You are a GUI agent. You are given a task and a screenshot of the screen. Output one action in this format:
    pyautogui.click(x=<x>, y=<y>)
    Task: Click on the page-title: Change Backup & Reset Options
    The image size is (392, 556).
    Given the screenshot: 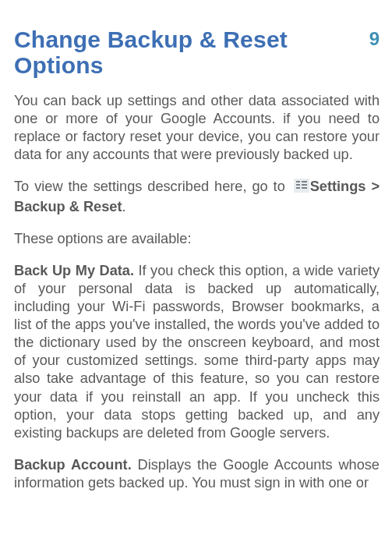 What is the action you would take?
    pyautogui.click(x=196, y=52)
    